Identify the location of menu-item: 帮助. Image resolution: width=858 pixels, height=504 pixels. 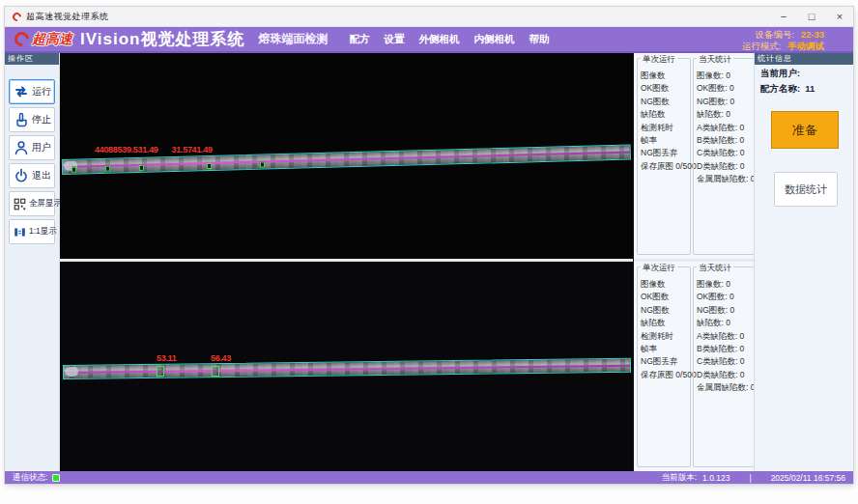
(539, 40).